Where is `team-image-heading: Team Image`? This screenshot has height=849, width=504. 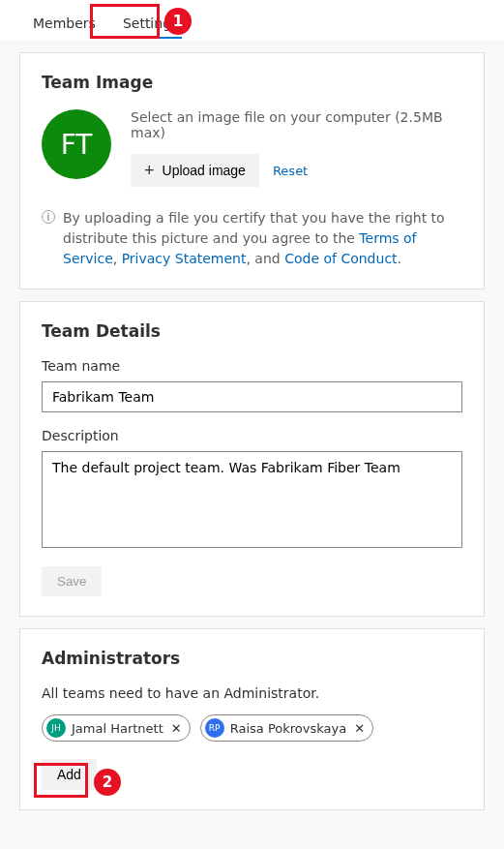
team-image-heading: Team Image is located at coordinates (252, 82).